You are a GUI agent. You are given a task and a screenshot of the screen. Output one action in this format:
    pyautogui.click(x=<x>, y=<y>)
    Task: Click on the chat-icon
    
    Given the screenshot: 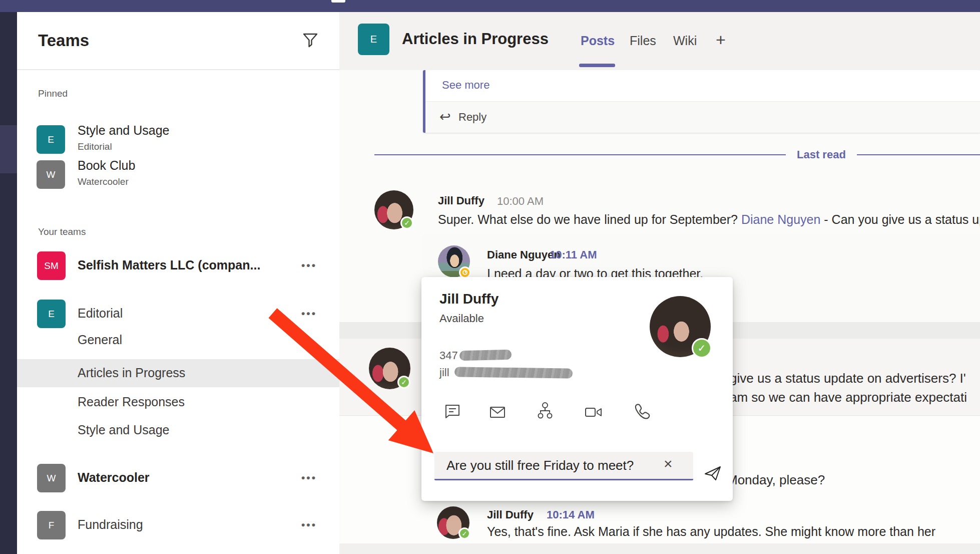 What is the action you would take?
    pyautogui.click(x=452, y=411)
    